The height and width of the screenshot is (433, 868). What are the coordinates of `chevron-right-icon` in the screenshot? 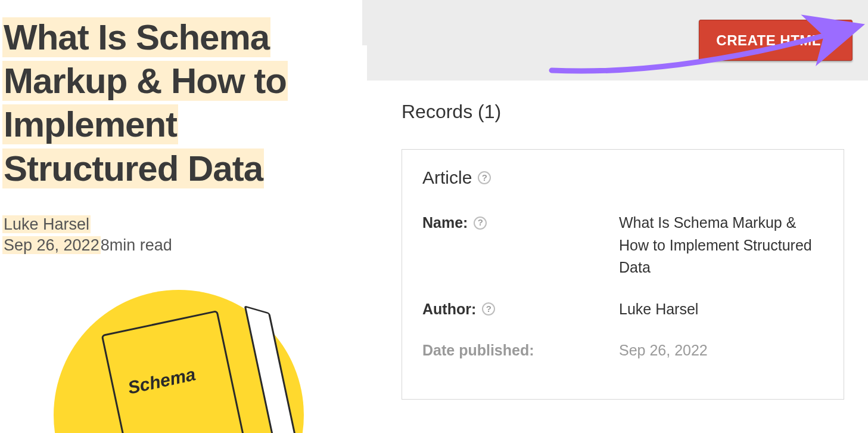 It's located at (833, 41).